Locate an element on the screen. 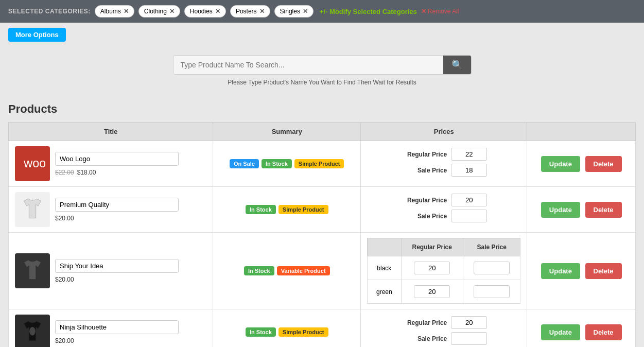 The image size is (644, 347). col-summary: Summary is located at coordinates (287, 132).